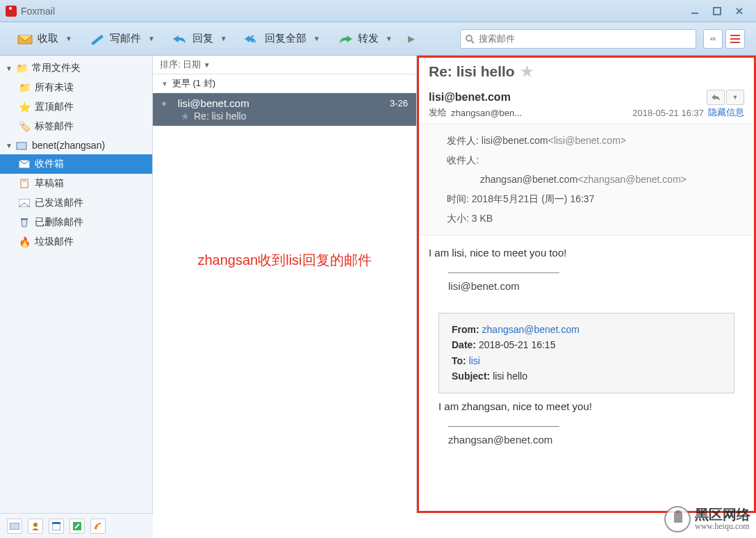  I want to click on account-node: ▼benet(zhangsan), so click(76, 145).